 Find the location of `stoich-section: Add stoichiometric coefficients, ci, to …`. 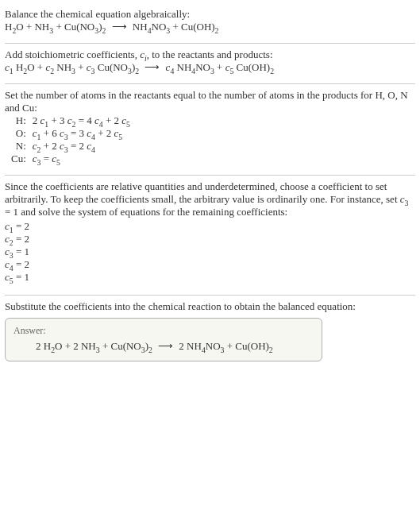

stoich-section: Add stoichiometric coefficients, ci, to … is located at coordinates (210, 64).